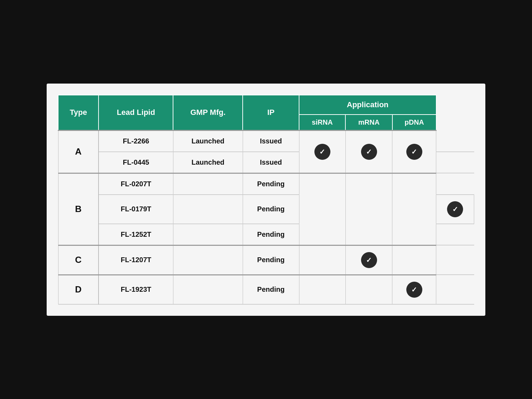  I want to click on cell-type: A, so click(78, 152).